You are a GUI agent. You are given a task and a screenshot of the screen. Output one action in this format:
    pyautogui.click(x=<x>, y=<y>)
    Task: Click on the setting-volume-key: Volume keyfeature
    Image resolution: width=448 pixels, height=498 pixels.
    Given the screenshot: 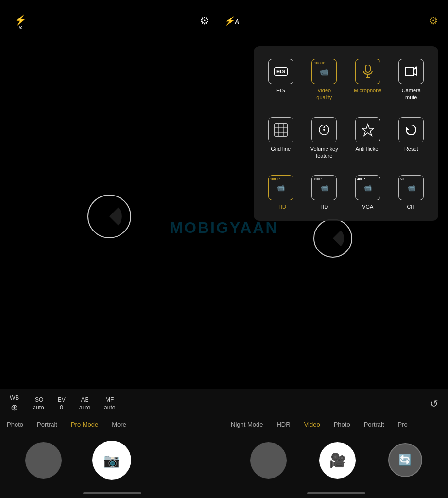 What is the action you would take?
    pyautogui.click(x=325, y=137)
    